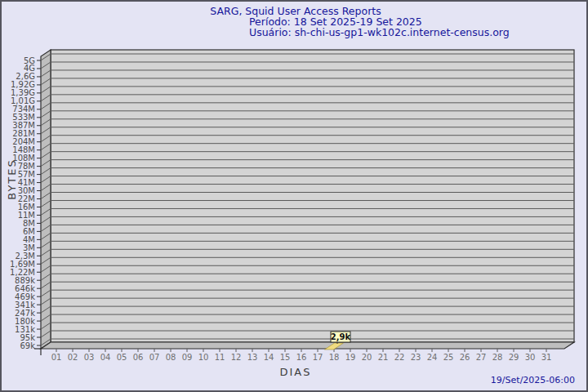 Image resolution: width=588 pixels, height=392 pixels. I want to click on x-tick-label: 12, so click(237, 358).